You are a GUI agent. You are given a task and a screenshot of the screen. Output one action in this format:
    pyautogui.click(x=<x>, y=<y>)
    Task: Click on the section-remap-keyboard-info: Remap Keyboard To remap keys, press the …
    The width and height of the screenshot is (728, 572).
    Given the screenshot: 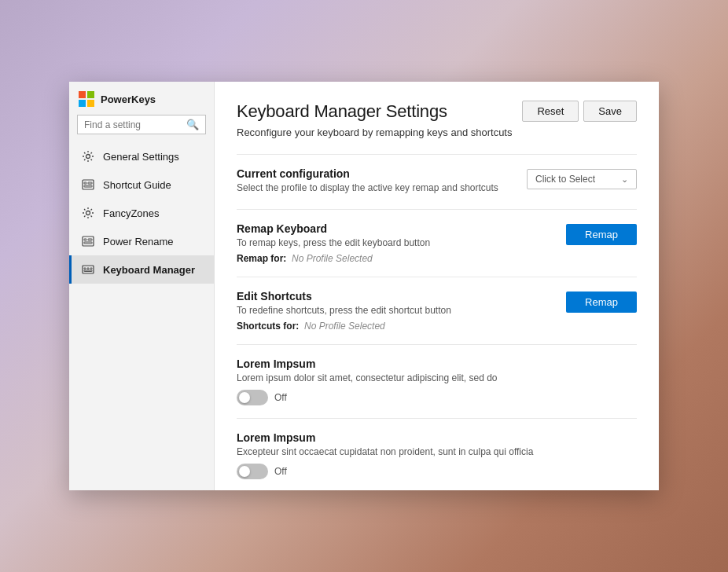 What is the action you would take?
    pyautogui.click(x=396, y=244)
    